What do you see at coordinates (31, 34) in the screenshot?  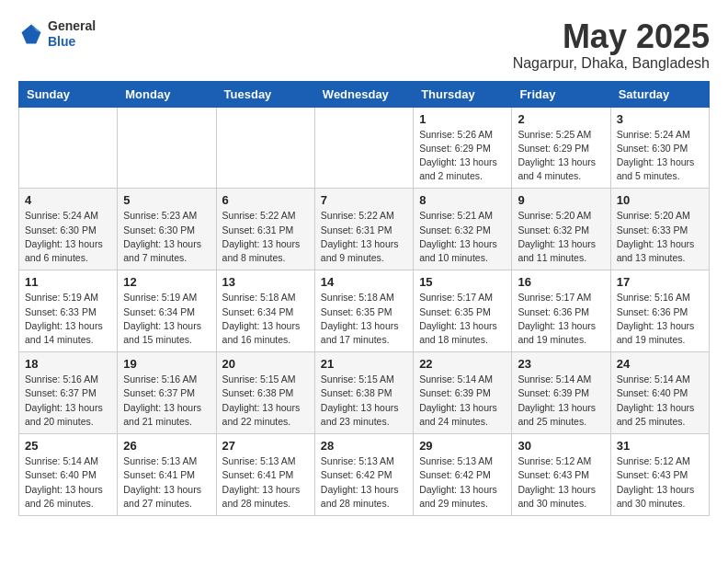 I see `logo-icon` at bounding box center [31, 34].